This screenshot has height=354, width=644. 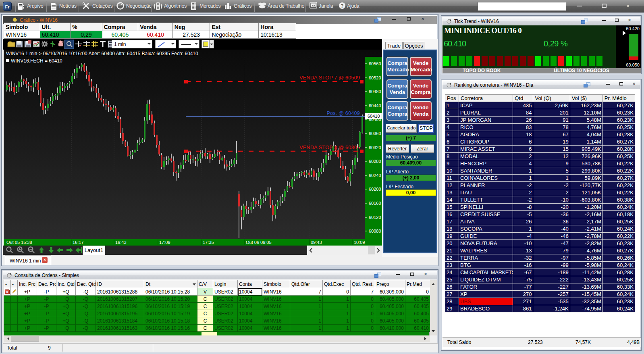 What do you see at coordinates (375, 217) in the screenshot?
I see `svg-text: 60120` at bounding box center [375, 217].